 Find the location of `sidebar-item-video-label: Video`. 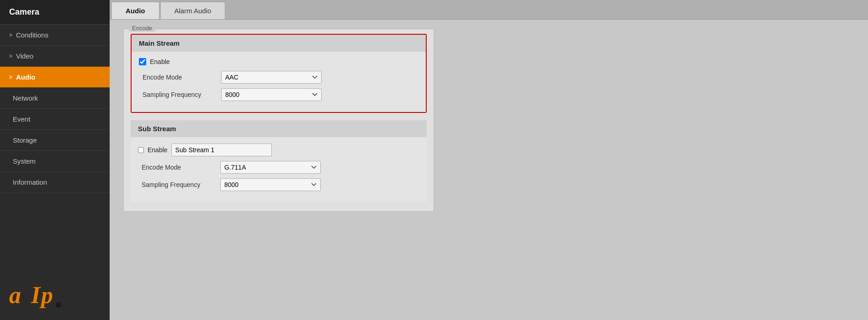

sidebar-item-video-label: Video is located at coordinates (25, 56).